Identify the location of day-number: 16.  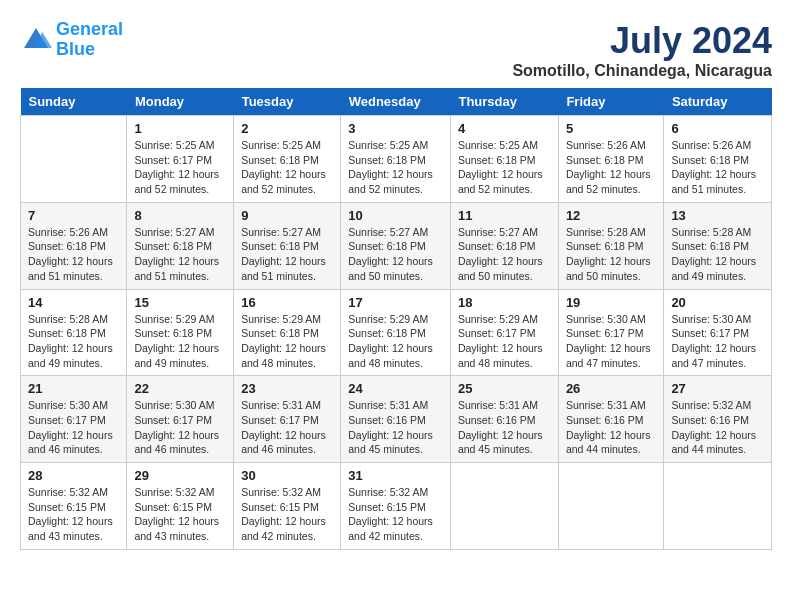
(287, 302).